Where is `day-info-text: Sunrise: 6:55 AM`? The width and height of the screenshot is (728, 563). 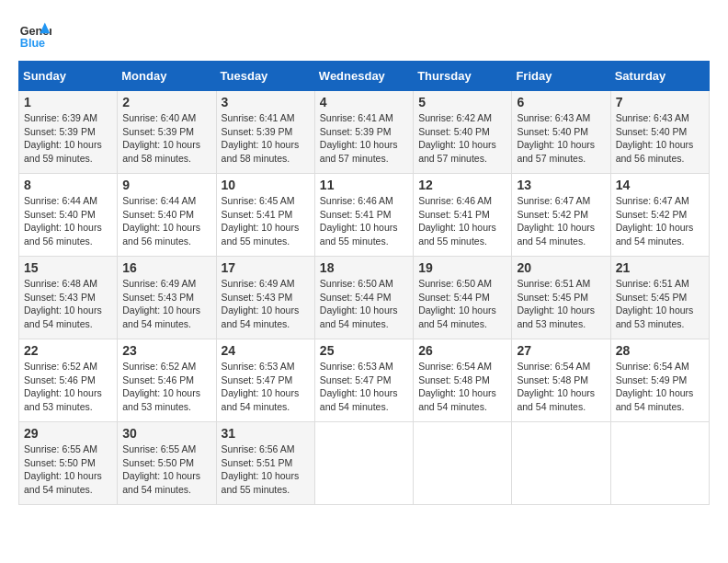
day-info-text: Sunrise: 6:55 AM is located at coordinates (68, 449).